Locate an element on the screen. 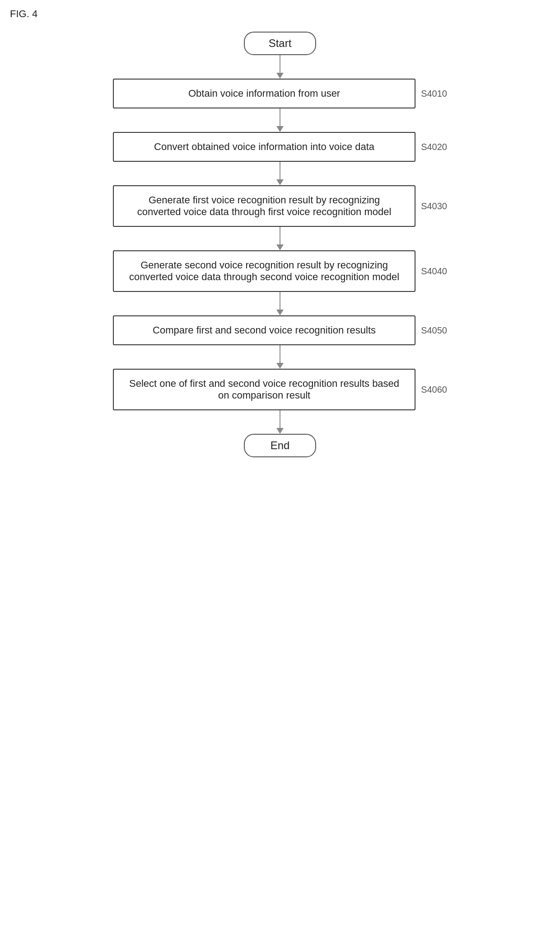 The width and height of the screenshot is (560, 925). step-id-s4010: S4010 is located at coordinates (434, 94).